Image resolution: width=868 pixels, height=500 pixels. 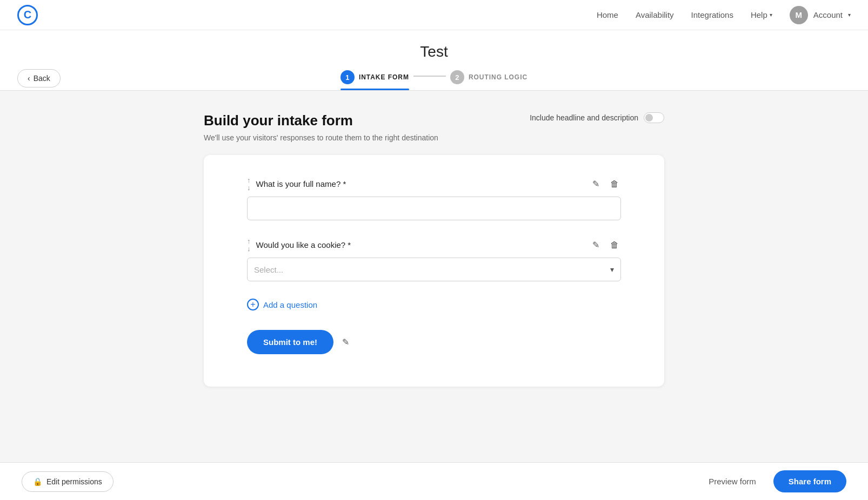 I want to click on step-1-label: INTAKE FORM, so click(x=384, y=77).